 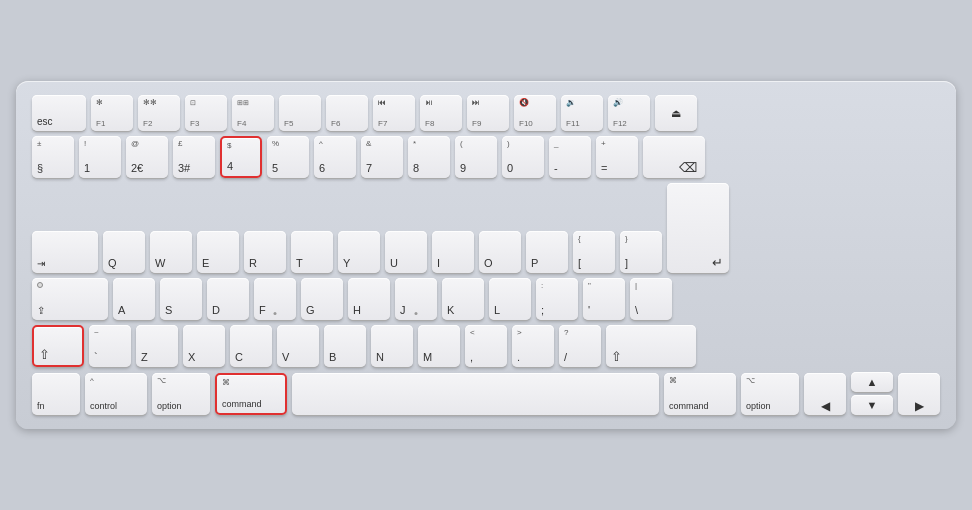 What do you see at coordinates (533, 346) in the screenshot?
I see `key-period: > .` at bounding box center [533, 346].